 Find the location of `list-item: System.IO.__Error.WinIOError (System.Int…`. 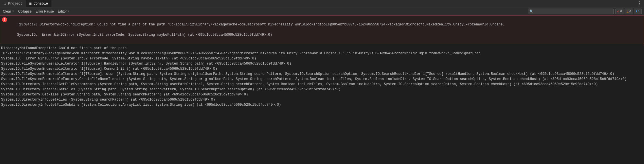

list-item: System.IO.__Error.WinIOError (System.Int… is located at coordinates (322, 59).